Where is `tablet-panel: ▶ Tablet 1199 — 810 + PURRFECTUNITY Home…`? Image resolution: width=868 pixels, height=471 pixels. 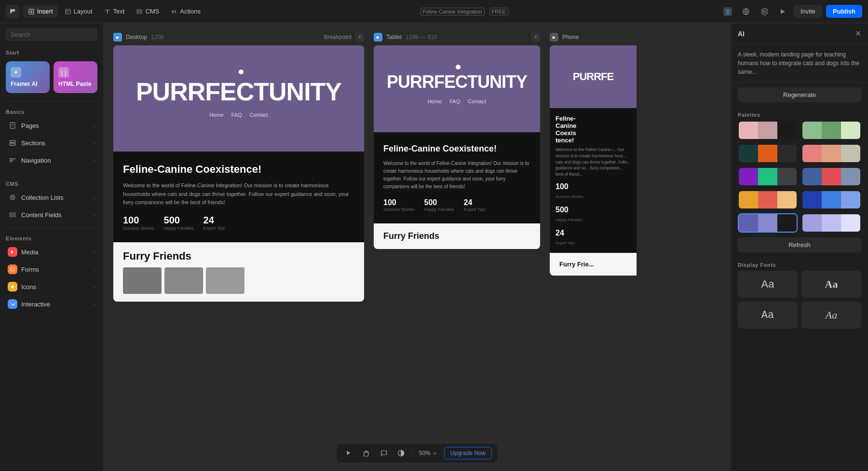 tablet-panel: ▶ Tablet 1199 — 810 + PURRFECTUNITY Home… is located at coordinates (457, 141).